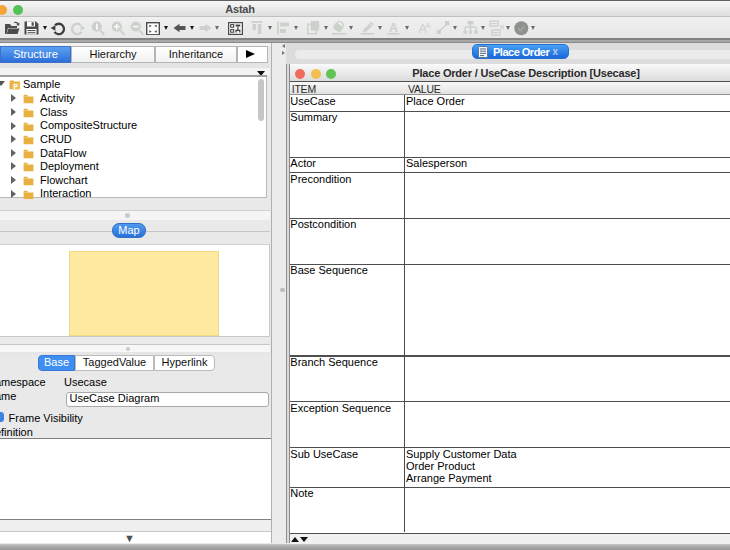  Describe the element at coordinates (16, 86) in the screenshot. I see `svg-text: P` at that location.